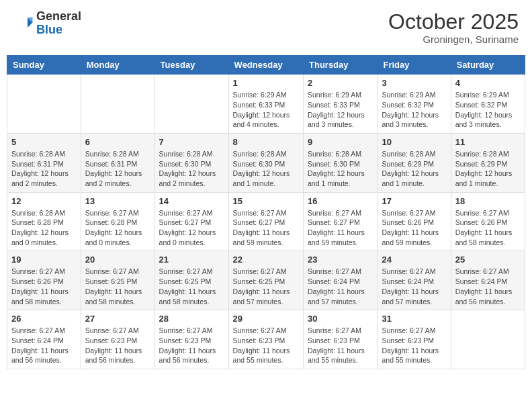  What do you see at coordinates (266, 163) in the screenshot?
I see `week-row-2: 5Sunrise: 6:28 AM Sunset: 6:31 PM Daylig…` at bounding box center [266, 163].